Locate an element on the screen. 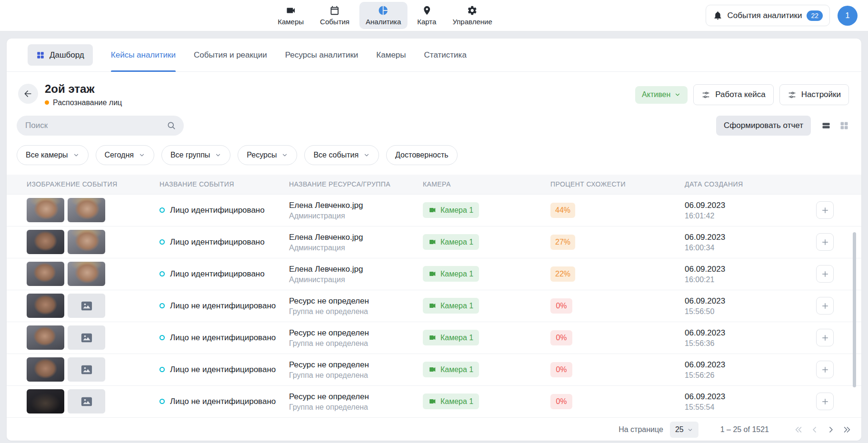 The width and height of the screenshot is (868, 443). column-header-event-name: НАЗВАНИЕ СОБЫТИЯ is located at coordinates (224, 184).